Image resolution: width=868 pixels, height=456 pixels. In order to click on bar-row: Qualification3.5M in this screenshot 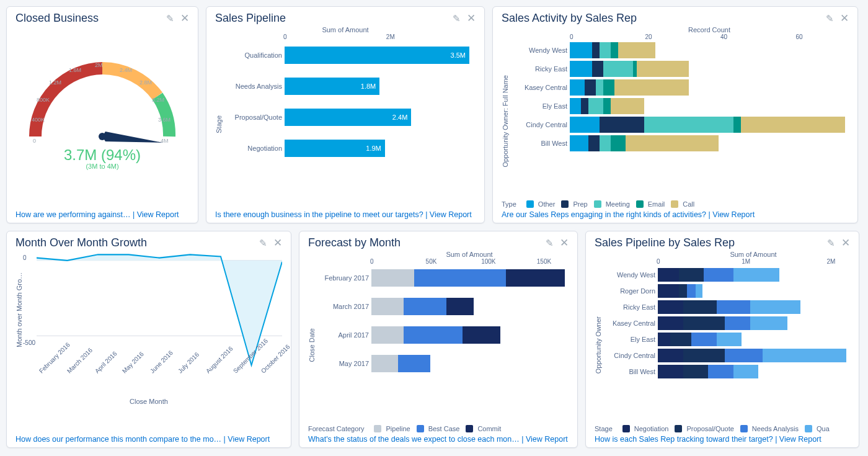, I will do `click(346, 55)`.